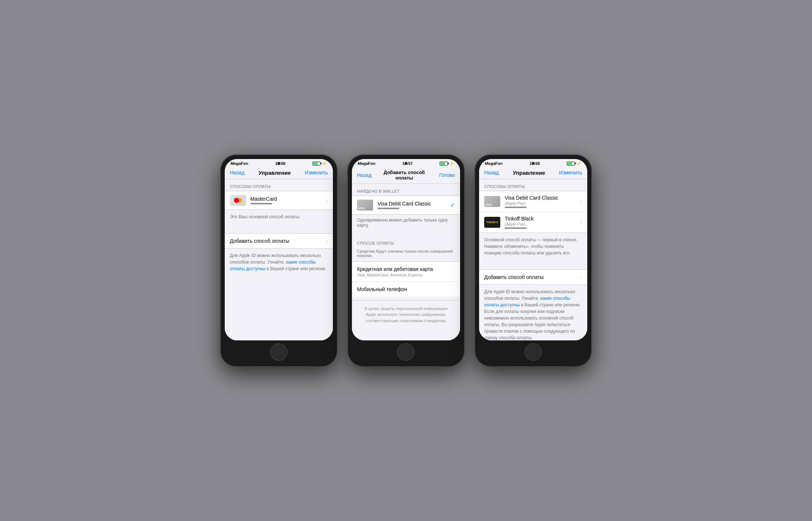  I want to click on payment-cards-group: VISA Visa Debit Card Classic (Apple Pay)…, so click(533, 212).